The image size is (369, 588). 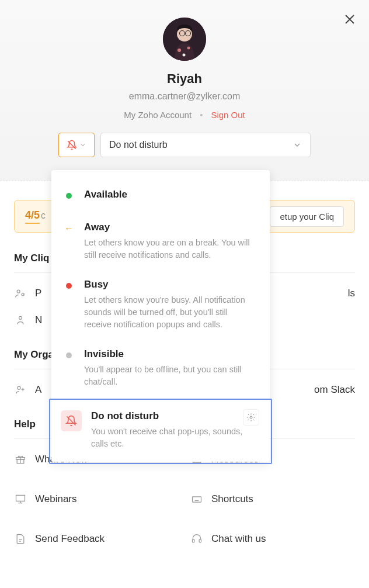 I want to click on help-shortcuts: Shortcuts, so click(x=273, y=499).